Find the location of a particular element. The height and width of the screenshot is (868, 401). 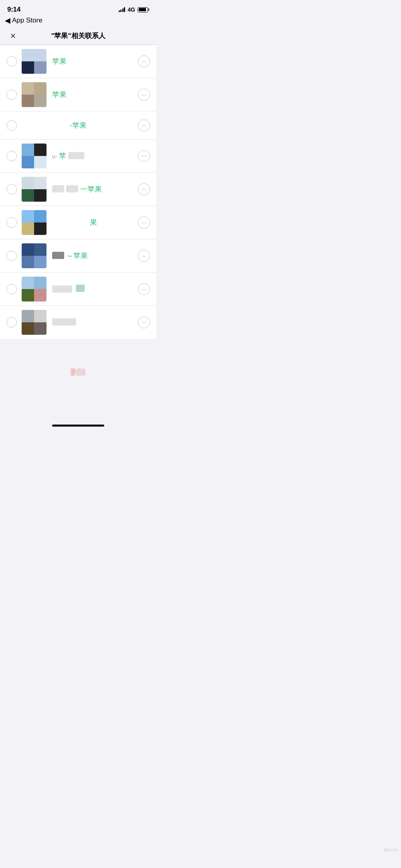

contact-name-3: -苹果 is located at coordinates (78, 125).